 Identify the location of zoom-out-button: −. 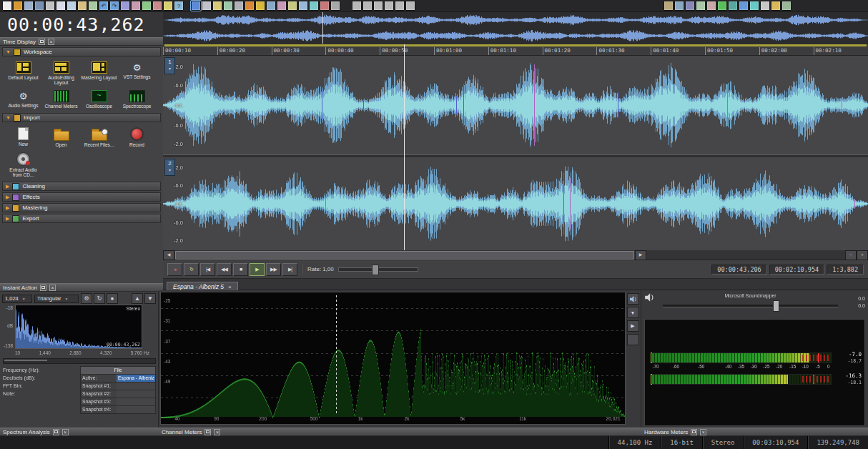
(851, 255).